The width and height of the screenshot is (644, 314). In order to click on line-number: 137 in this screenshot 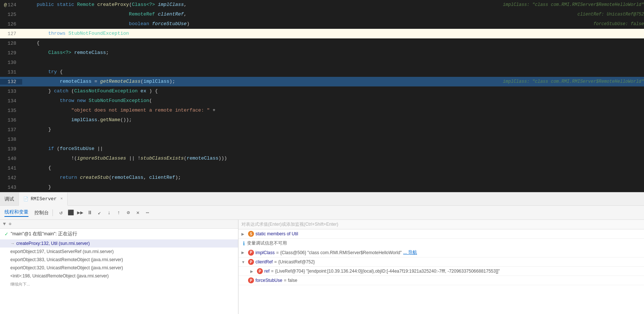, I will do `click(11, 130)`.